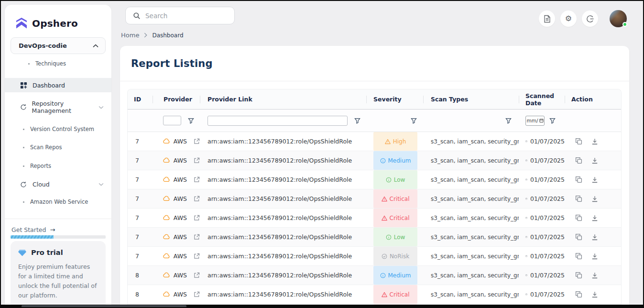 The width and height of the screenshot is (644, 308). What do you see at coordinates (67, 129) in the screenshot?
I see `sidebar-item-version-control-system: Version Control System` at bounding box center [67, 129].